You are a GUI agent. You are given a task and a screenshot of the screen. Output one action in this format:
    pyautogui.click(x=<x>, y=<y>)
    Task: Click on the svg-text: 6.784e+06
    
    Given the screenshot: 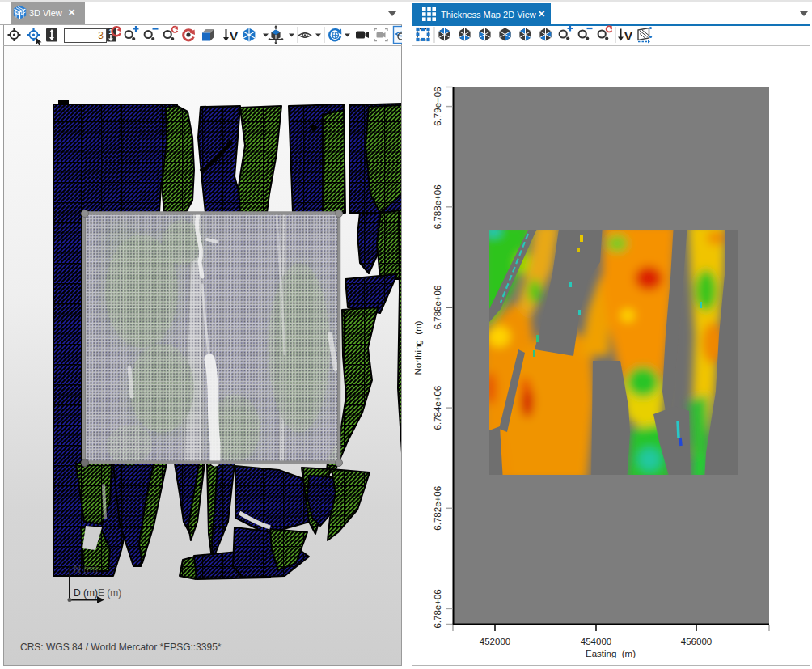 What is the action you would take?
    pyautogui.click(x=438, y=408)
    